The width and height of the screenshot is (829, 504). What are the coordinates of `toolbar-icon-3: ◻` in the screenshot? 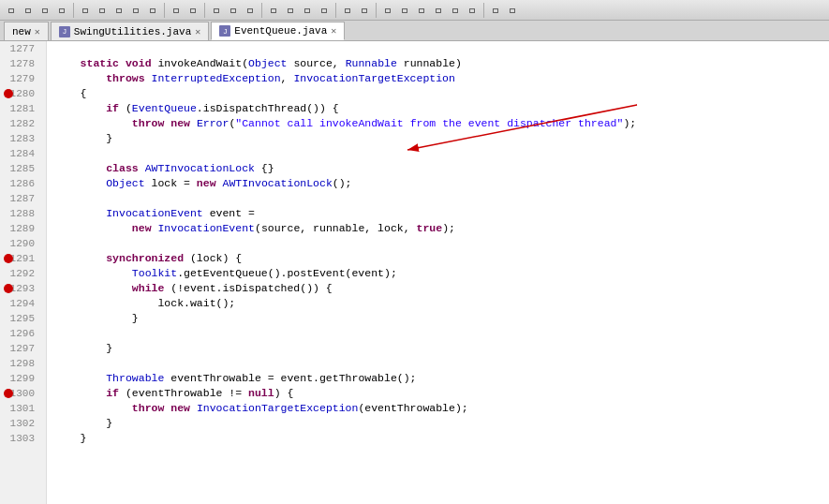 It's located at (45, 10).